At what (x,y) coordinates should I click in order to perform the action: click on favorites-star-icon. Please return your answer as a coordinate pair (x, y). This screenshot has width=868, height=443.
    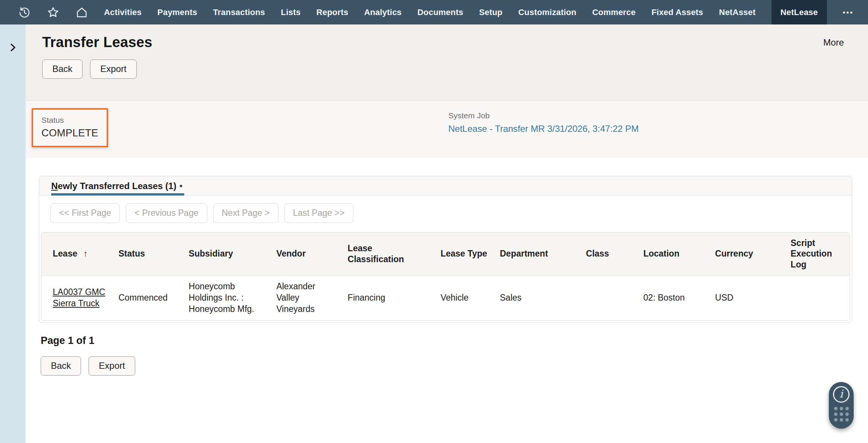
    Looking at the image, I should click on (53, 12).